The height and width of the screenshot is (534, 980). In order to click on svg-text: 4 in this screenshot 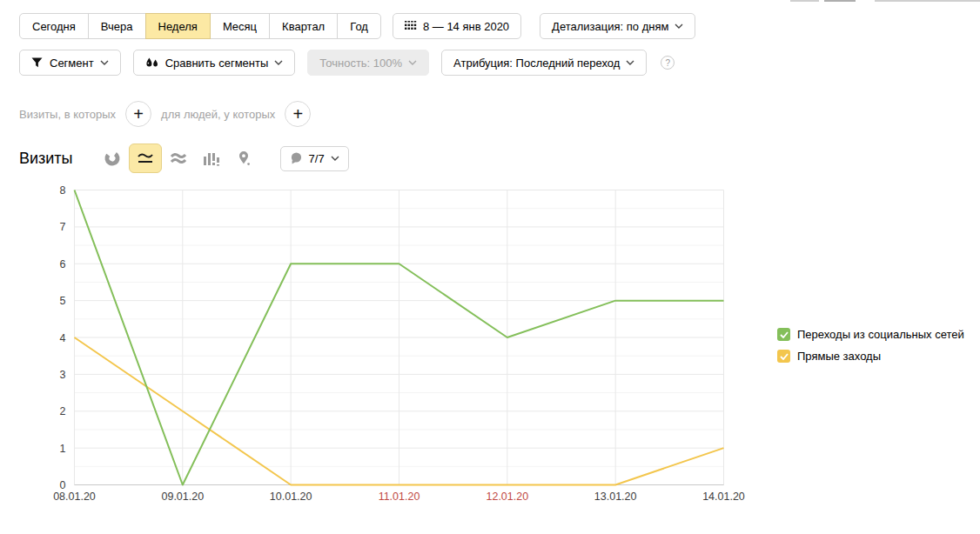, I will do `click(63, 338)`.